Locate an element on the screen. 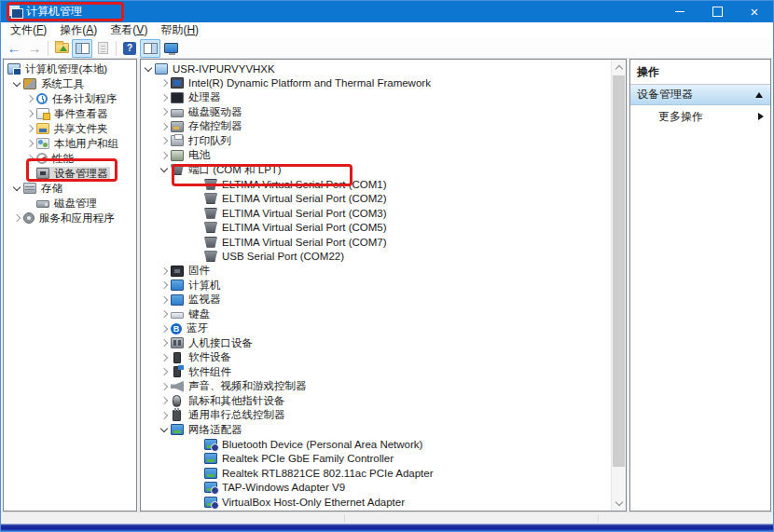 The image size is (774, 532). tree-item: 任务计划程序 is located at coordinates (70, 99).